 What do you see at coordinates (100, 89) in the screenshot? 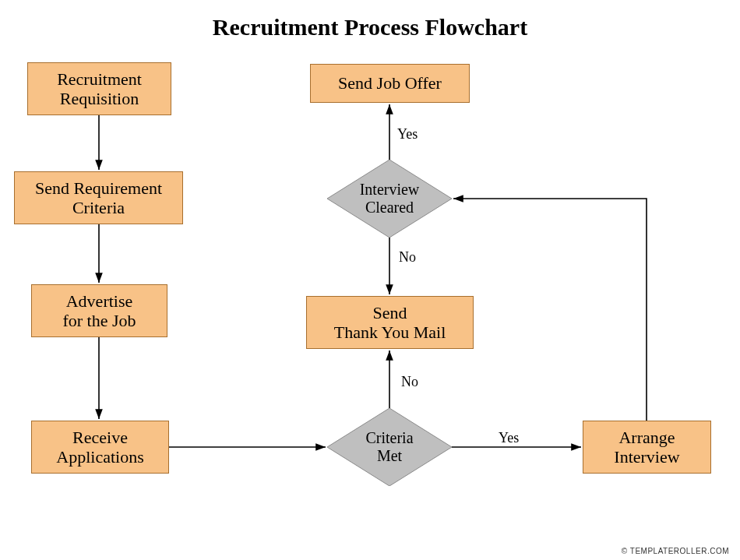
I see `node-label: RecruitmentRequisition` at bounding box center [100, 89].